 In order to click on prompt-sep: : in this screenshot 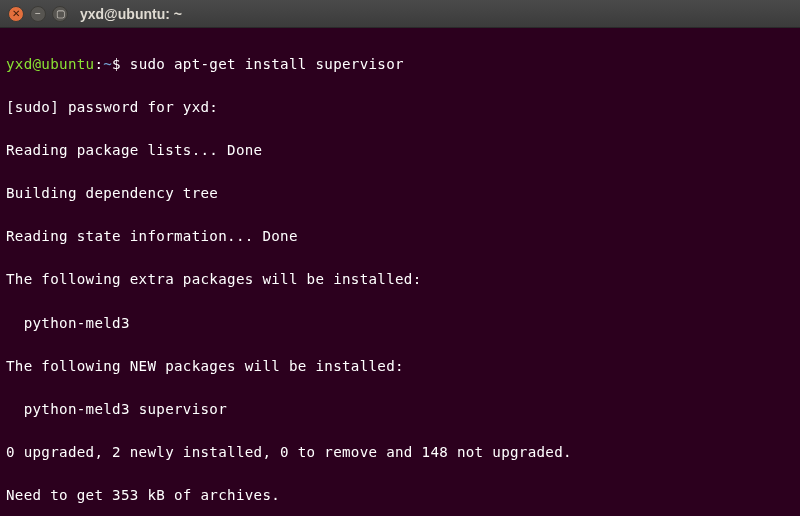, I will do `click(98, 64)`.